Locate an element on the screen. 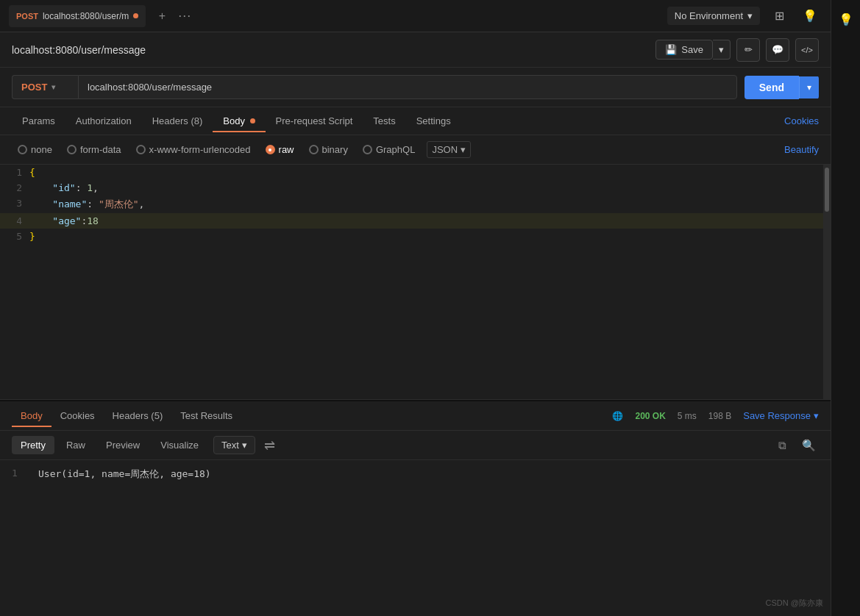  send-dropdown-button: ▾ is located at coordinates (809, 87).